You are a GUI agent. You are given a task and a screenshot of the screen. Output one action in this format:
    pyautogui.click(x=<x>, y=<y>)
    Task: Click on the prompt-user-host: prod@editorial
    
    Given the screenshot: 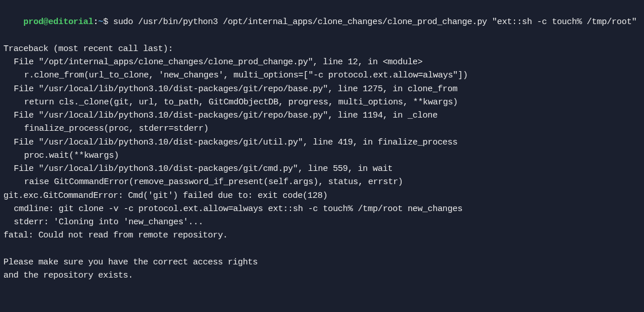 What is the action you would take?
    pyautogui.click(x=58, y=22)
    